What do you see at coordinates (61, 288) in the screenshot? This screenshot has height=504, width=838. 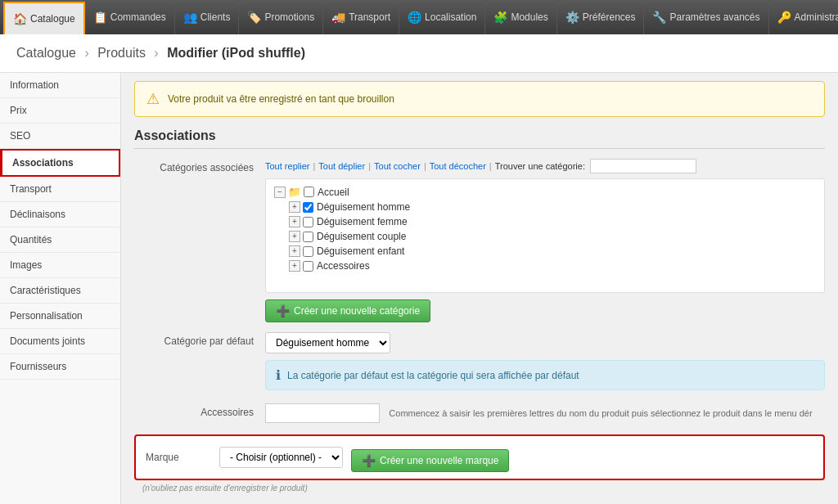 I see `sidebar: Information Prix SEO Associations Transp…` at bounding box center [61, 288].